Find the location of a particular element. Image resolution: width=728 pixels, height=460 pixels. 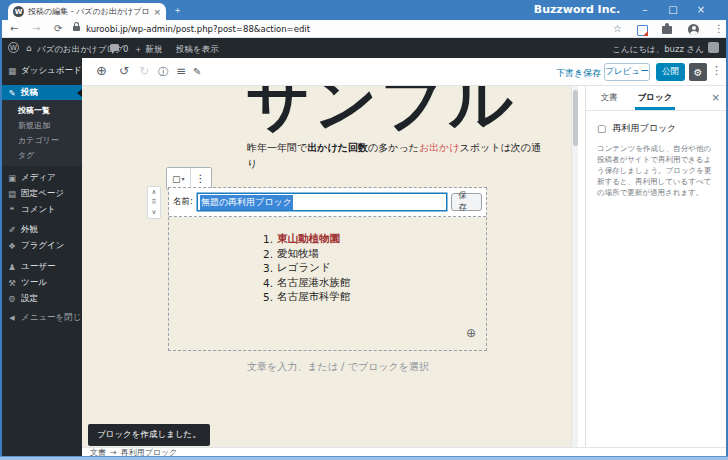

list-item: 2. 愛知牧場 is located at coordinates (372, 254).